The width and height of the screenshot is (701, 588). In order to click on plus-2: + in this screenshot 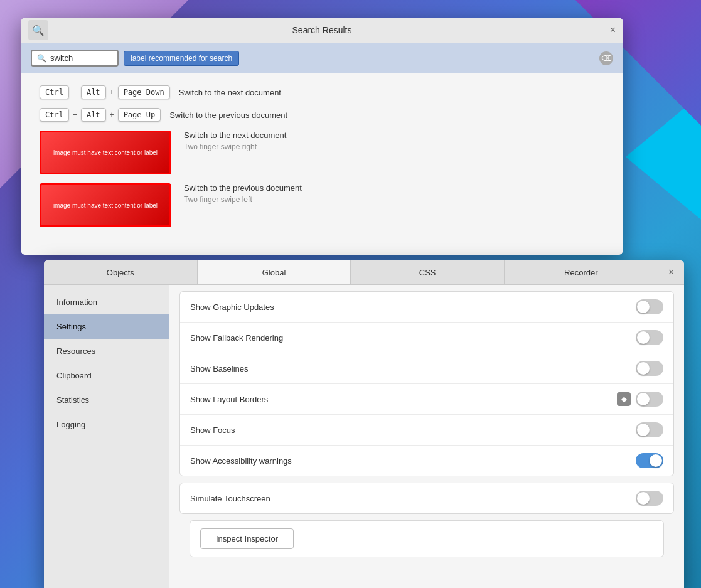, I will do `click(112, 92)`.